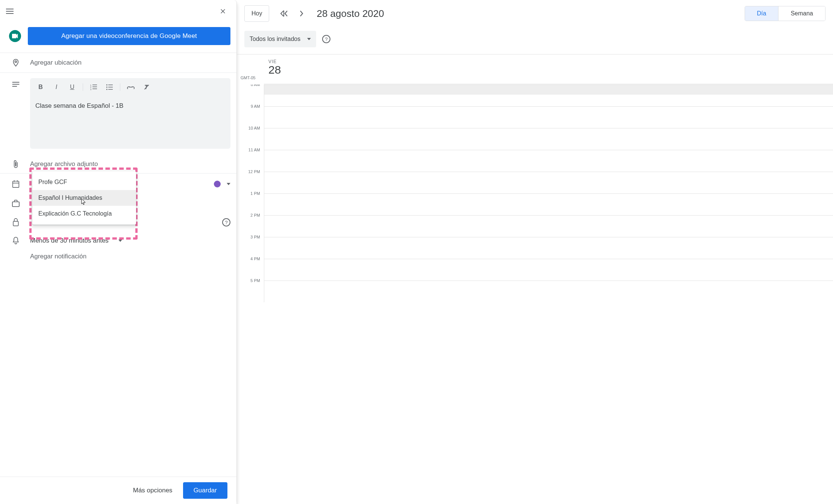 The image size is (833, 504). I want to click on location-icon, so click(16, 63).